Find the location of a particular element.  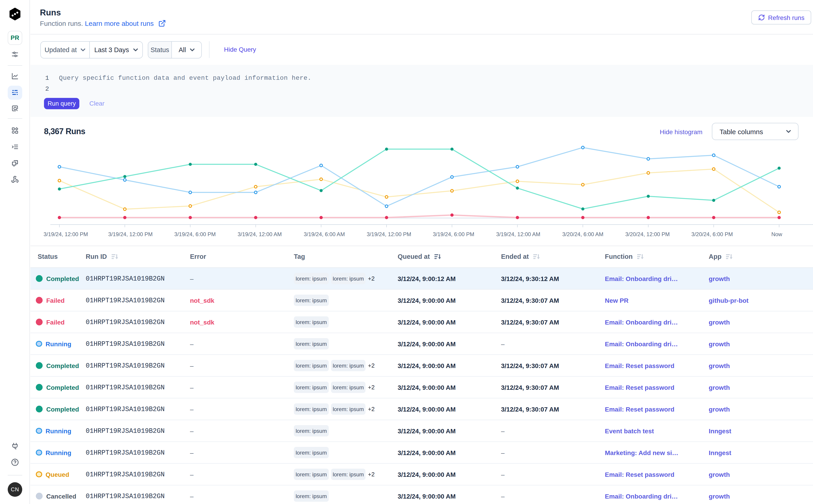

svg-text: 3/19/24, 6:00 AM is located at coordinates (324, 234).